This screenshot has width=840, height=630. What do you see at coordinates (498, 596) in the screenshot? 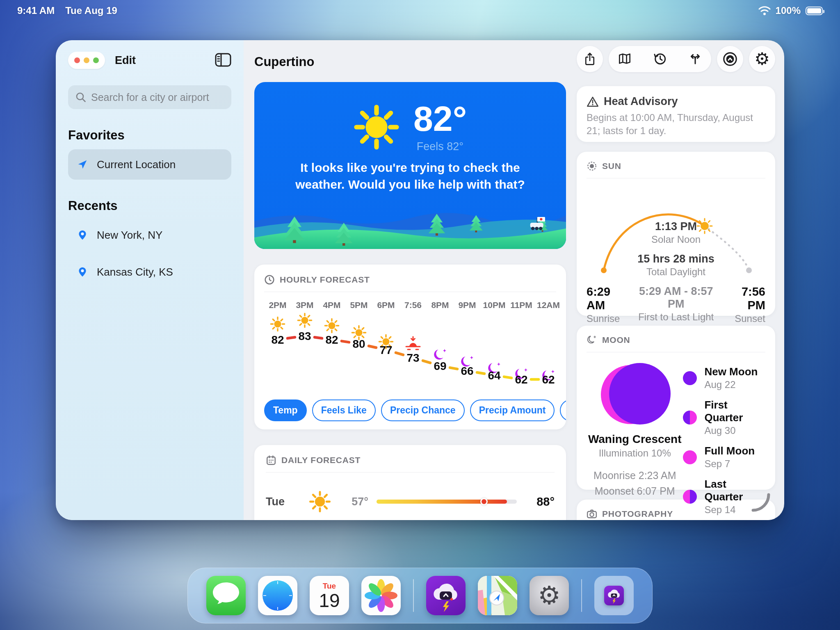
I see `dock-app-maps` at bounding box center [498, 596].